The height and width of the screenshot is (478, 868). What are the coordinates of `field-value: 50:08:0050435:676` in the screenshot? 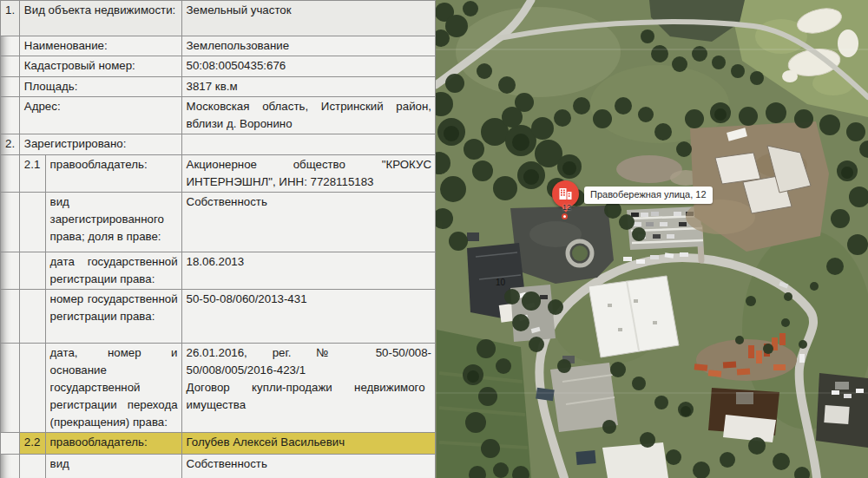 It's located at (308, 67).